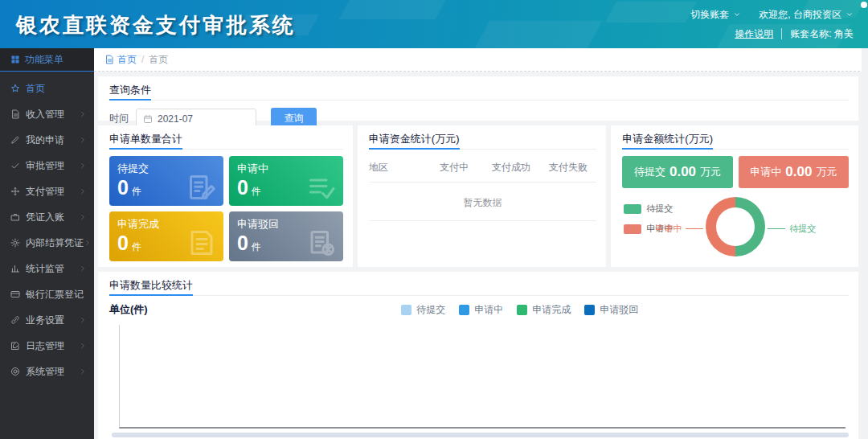  Describe the element at coordinates (286, 236) in the screenshot. I see `summary-card-apply-rejected: 申请驳回0件` at that location.